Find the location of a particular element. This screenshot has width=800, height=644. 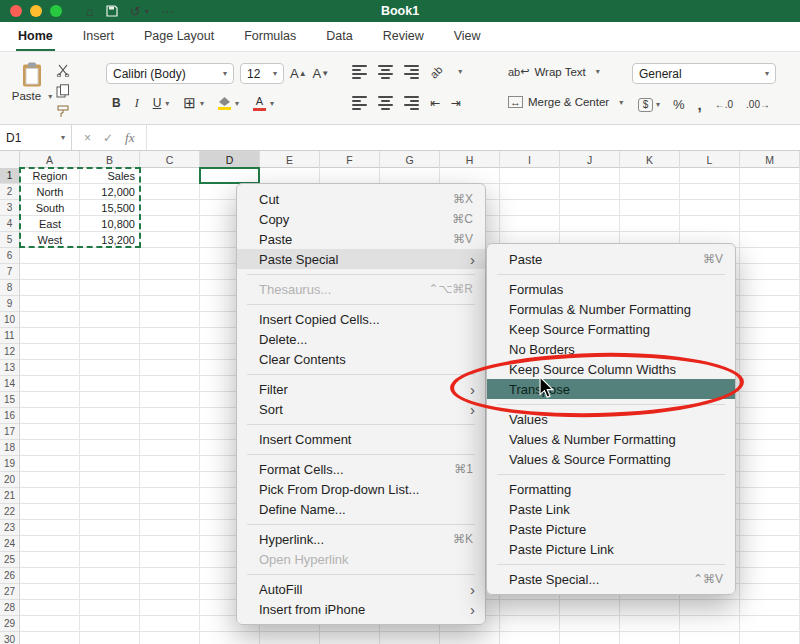

row-header-2: 2 is located at coordinates (10, 192).